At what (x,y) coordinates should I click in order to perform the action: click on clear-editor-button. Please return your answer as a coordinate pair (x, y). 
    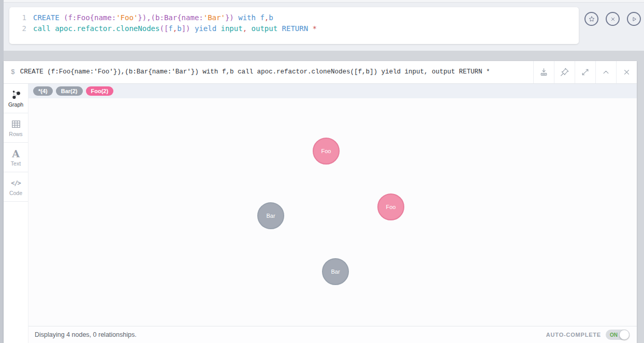
    Looking at the image, I should click on (613, 19).